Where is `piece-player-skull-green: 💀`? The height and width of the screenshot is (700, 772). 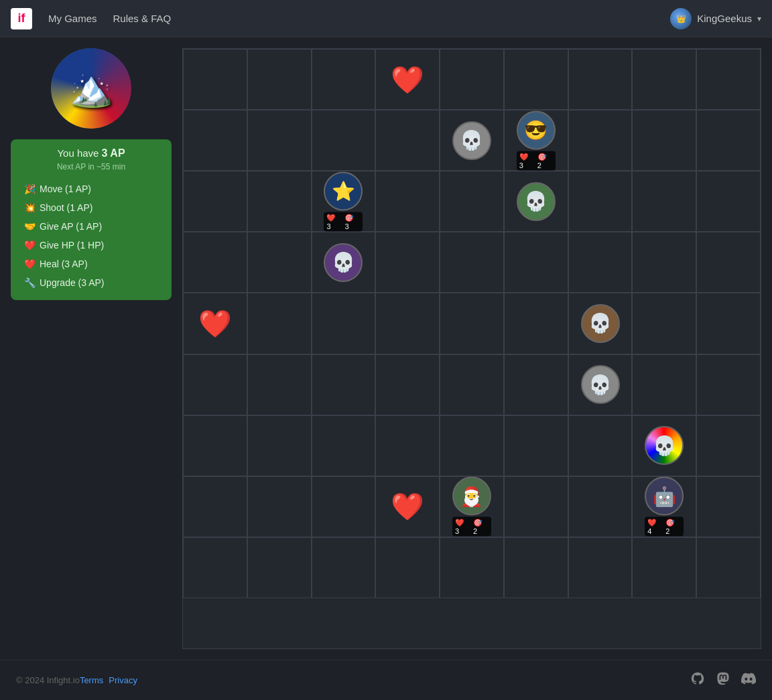 piece-player-skull-green: 💀 is located at coordinates (536, 202).